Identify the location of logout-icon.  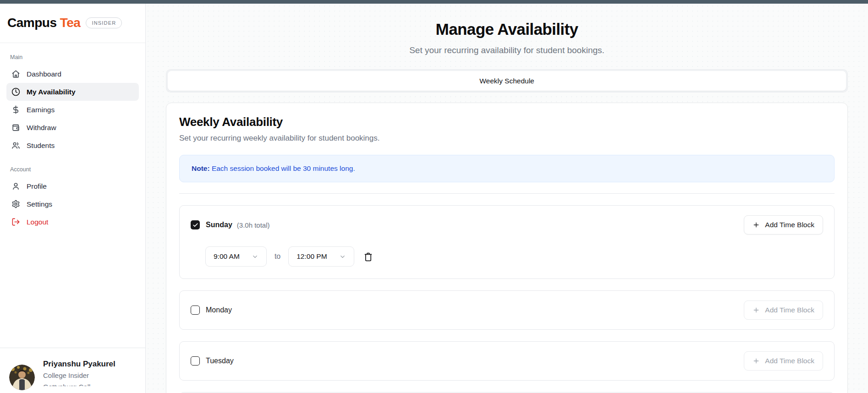
(16, 222).